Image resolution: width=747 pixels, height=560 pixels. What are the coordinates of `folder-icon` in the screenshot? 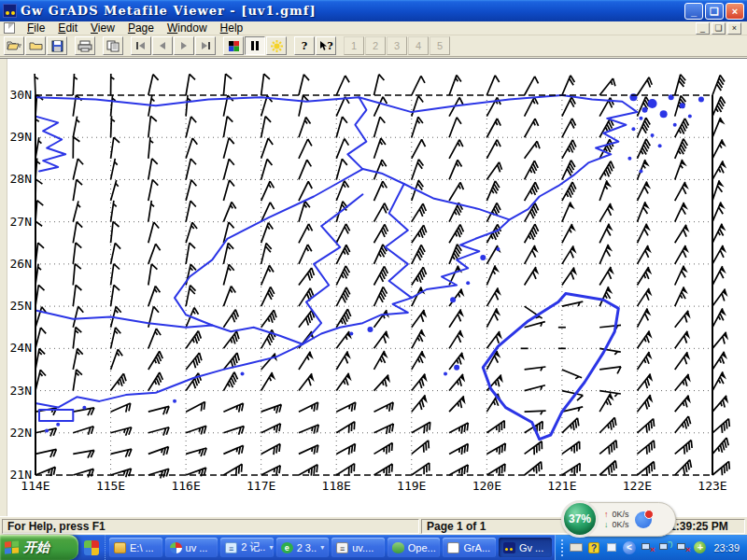 It's located at (120, 548).